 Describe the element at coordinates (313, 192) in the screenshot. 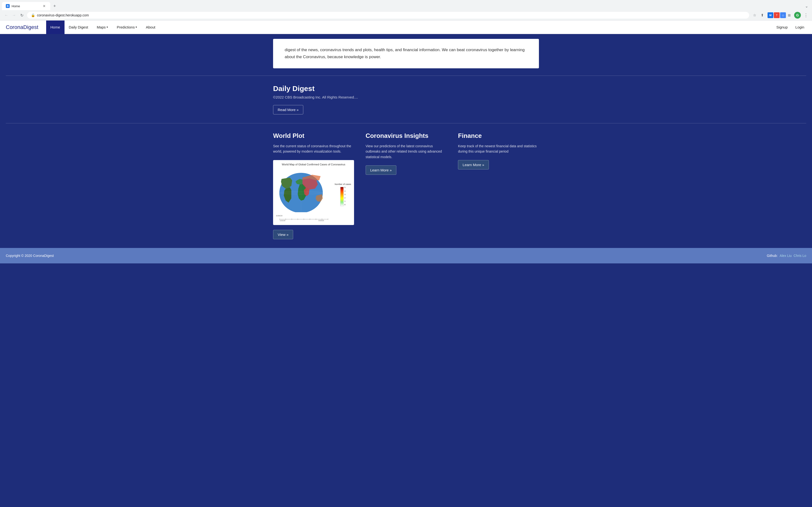

I see `world-map-container: World Map of Global Confirmed Cases of C…` at that location.